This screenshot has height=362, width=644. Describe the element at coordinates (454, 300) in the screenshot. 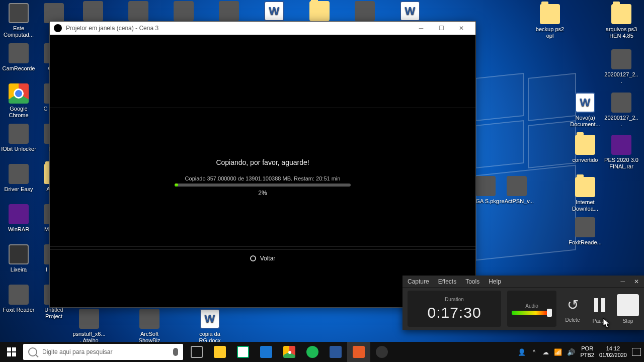

I see `duration-label: Duration` at that location.